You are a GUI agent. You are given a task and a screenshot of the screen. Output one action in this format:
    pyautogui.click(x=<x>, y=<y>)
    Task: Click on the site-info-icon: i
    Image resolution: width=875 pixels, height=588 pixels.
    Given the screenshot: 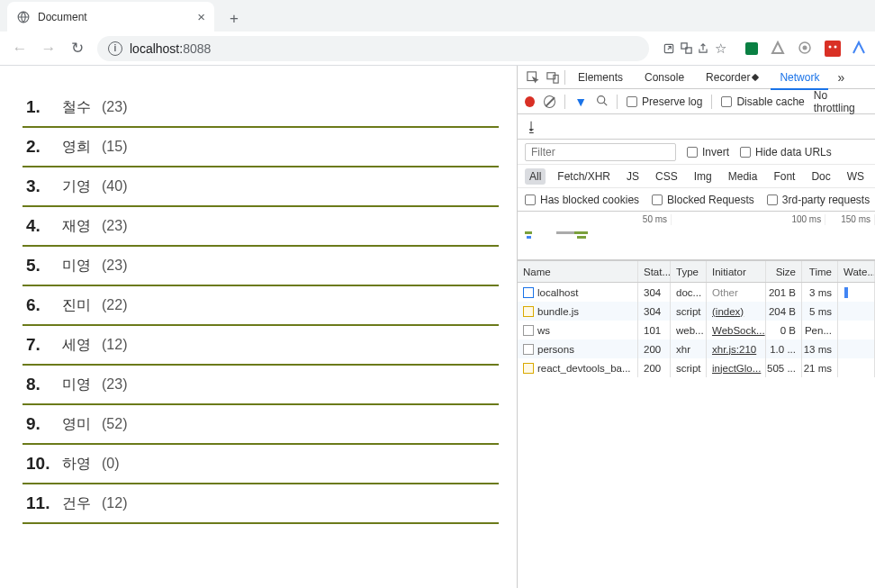 What is the action you would take?
    pyautogui.click(x=115, y=49)
    